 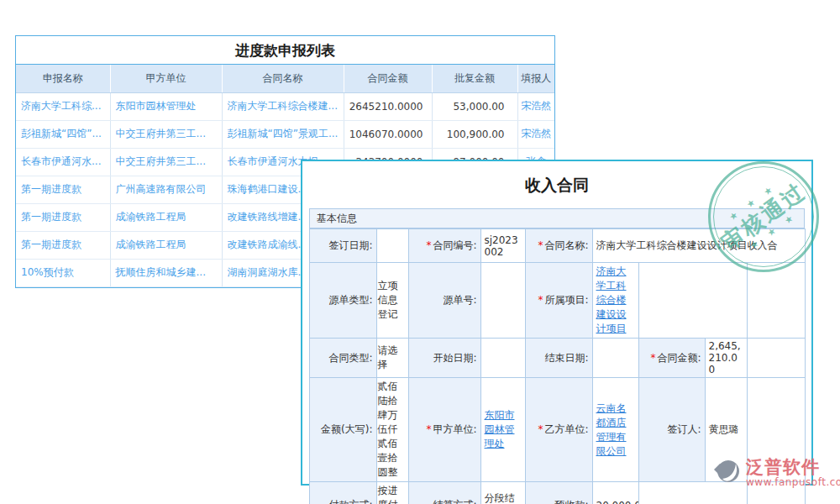 I want to click on cell-declaration-name: 济南大学工科综..., so click(x=63, y=106).